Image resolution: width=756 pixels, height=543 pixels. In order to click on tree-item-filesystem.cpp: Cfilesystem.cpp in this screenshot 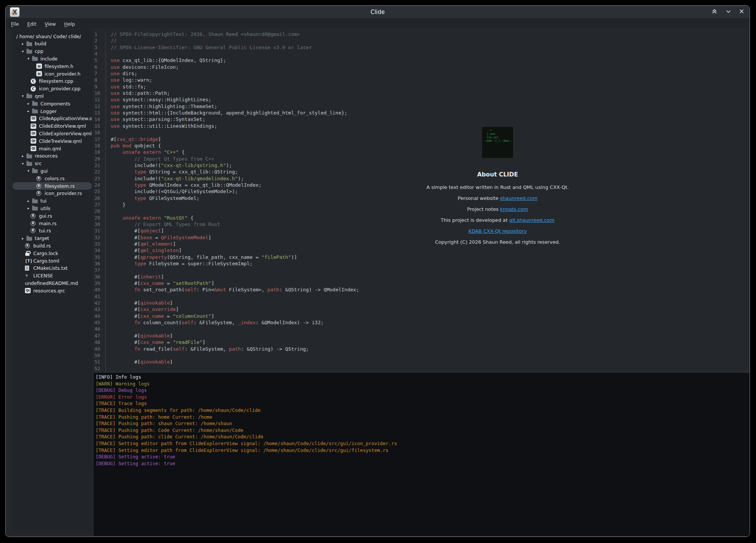, I will do `click(52, 81)`.